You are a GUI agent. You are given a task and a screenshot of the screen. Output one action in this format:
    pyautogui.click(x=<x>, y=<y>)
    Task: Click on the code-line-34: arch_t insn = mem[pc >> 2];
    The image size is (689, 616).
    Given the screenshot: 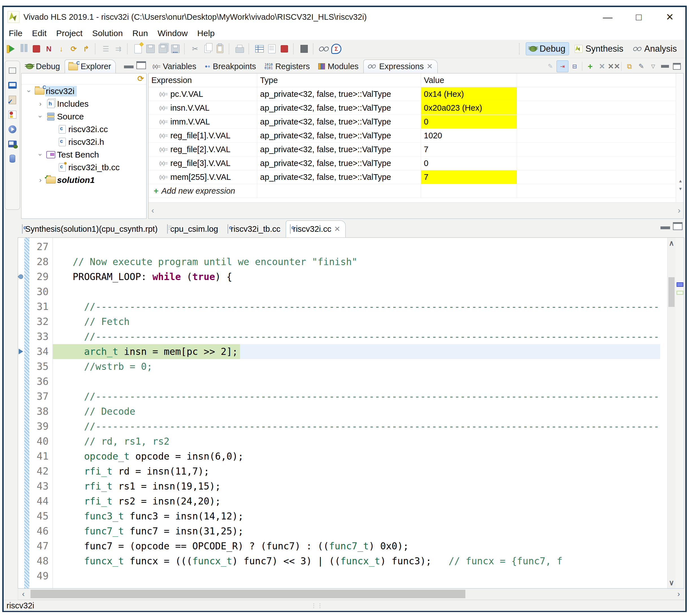 What is the action you would take?
    pyautogui.click(x=357, y=352)
    